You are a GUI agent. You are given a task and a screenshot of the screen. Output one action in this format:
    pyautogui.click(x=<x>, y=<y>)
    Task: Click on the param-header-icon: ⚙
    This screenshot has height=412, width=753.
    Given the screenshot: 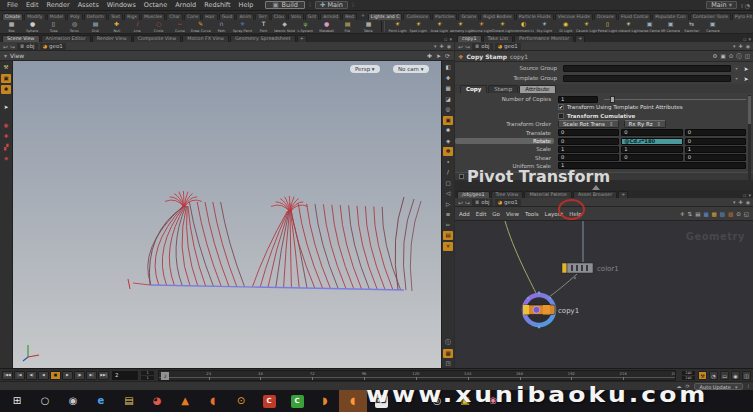 What is the action you would take?
    pyautogui.click(x=716, y=56)
    